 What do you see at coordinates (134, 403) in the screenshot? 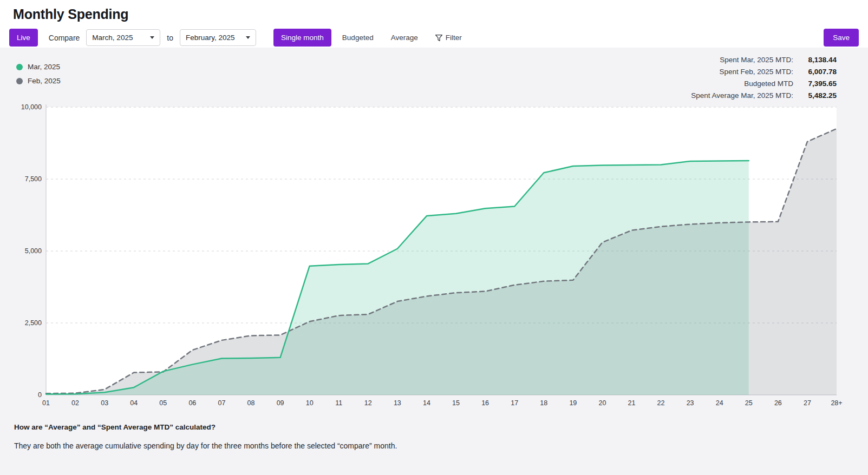
I see `svg-text: 04` at bounding box center [134, 403].